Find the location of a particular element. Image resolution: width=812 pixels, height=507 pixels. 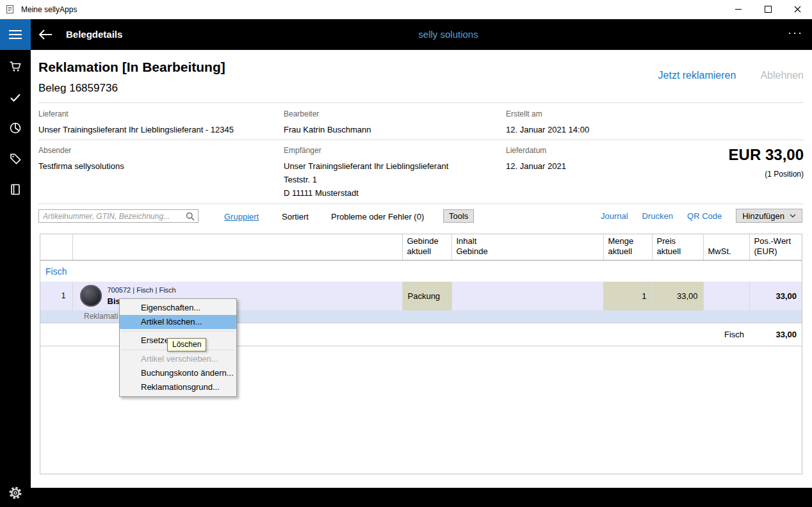

field-absender: Absender Testfirma sellysolutions is located at coordinates (81, 159).